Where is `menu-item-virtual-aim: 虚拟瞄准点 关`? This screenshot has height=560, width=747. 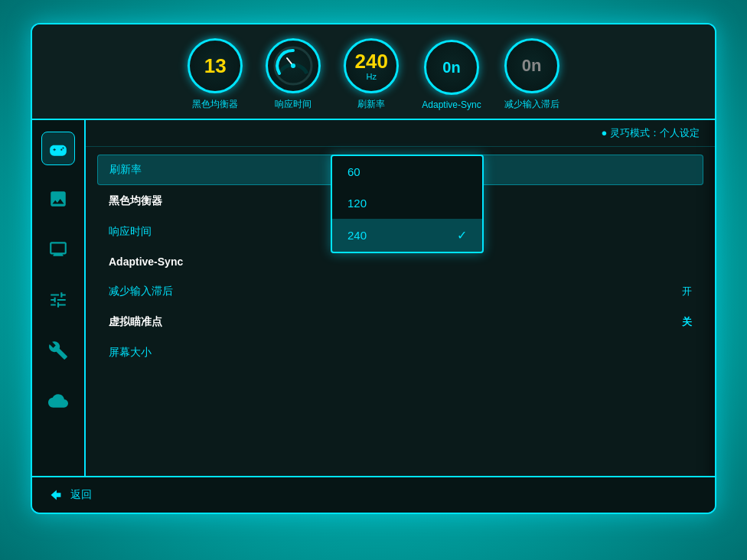
menu-item-virtual-aim: 虚拟瞄准点 关 is located at coordinates (400, 322).